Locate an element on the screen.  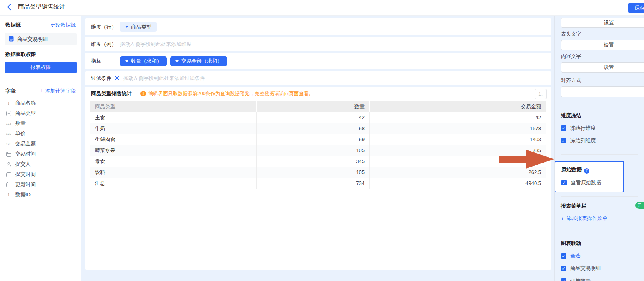
gear-icon is located at coordinates (117, 78).